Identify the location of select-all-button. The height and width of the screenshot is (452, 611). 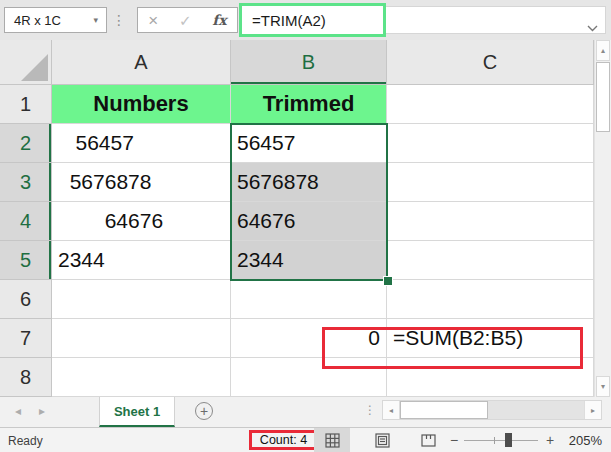
(26, 62).